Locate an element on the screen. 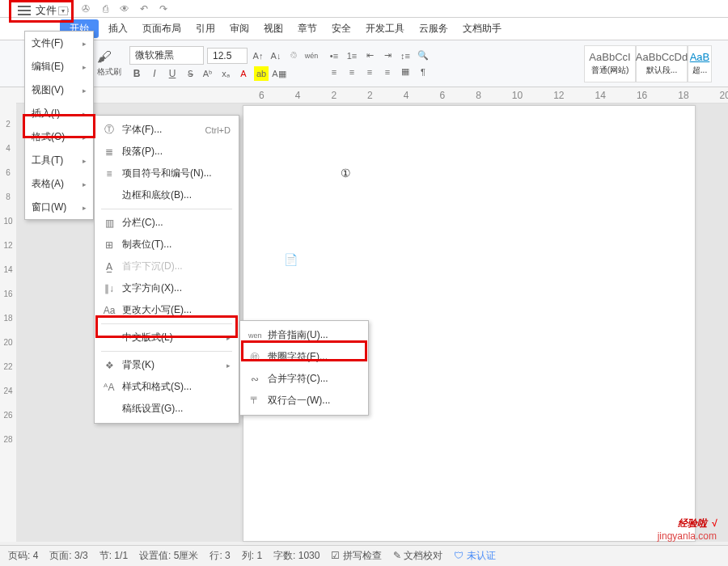  tab-bar: 开始 插入 页面布局 引用 审阅 视图 章节 安全 开发工具 云服务 文档助手 is located at coordinates (364, 29).